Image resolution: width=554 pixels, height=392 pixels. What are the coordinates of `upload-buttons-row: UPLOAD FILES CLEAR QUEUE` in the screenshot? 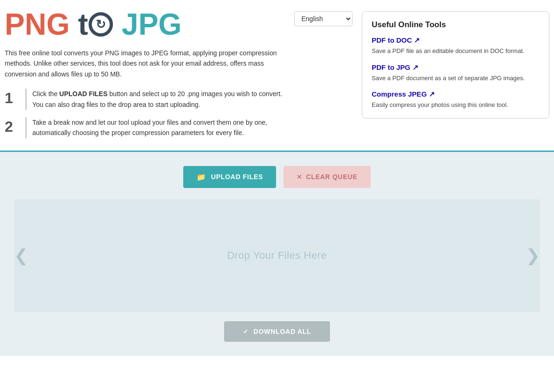 It's located at (277, 177).